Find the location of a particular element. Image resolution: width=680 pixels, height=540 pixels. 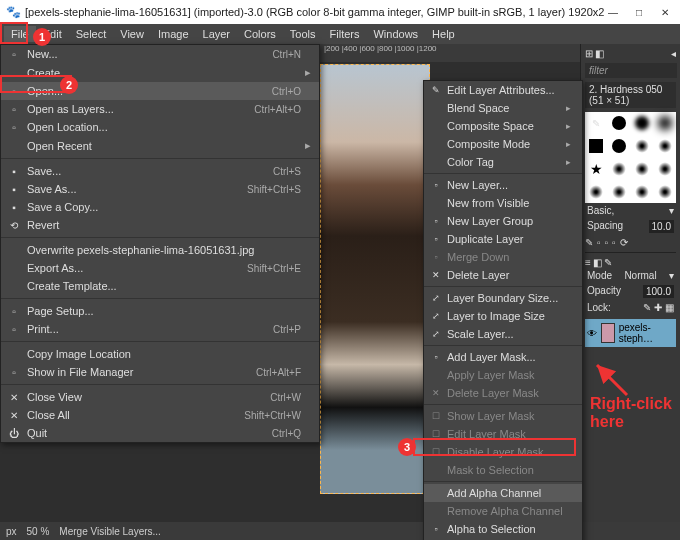

menubar-item-tools: Tools is located at coordinates (303, 34).